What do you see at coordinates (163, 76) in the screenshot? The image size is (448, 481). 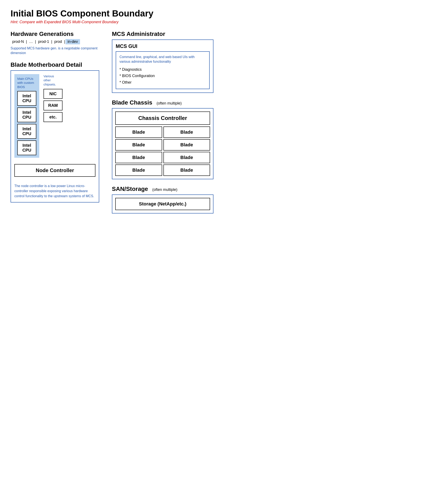 I see `mcs-gui-items: * Diagnostics * BIOS Configuration * Oth…` at bounding box center [163, 76].